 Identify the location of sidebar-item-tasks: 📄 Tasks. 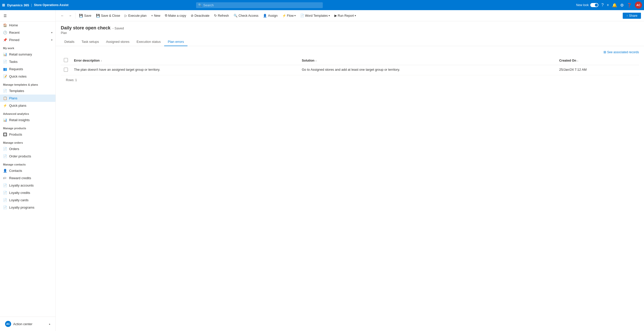
(28, 62).